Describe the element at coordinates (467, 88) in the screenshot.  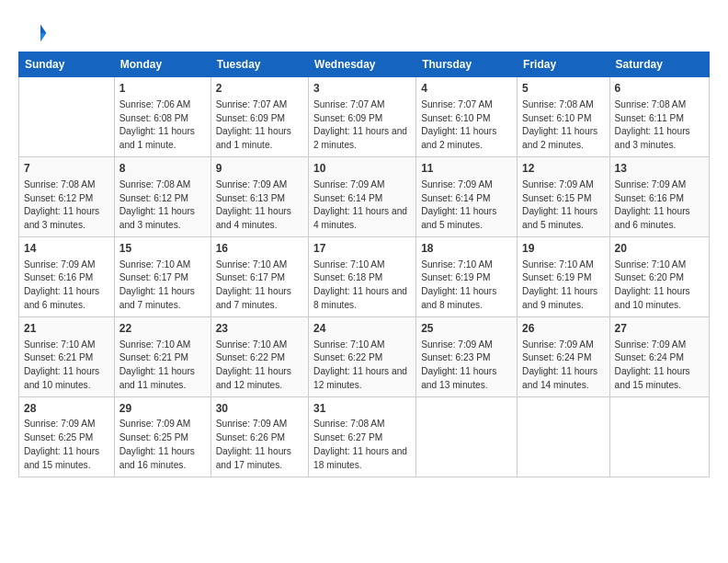
I see `day-number: 4` at that location.